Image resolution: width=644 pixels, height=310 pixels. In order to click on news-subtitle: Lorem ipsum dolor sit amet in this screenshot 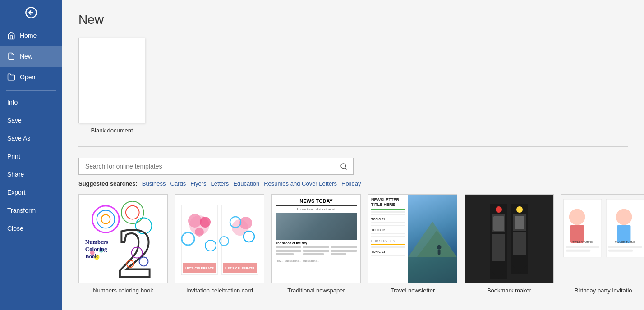, I will do `click(316, 209)`.